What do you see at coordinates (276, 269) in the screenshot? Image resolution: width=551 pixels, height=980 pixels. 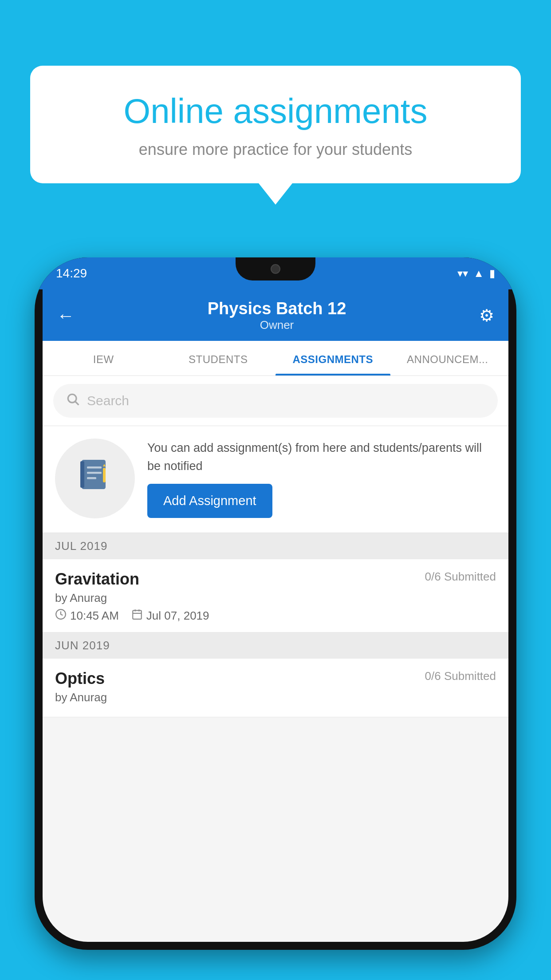 I see `phone-notch` at bounding box center [276, 269].